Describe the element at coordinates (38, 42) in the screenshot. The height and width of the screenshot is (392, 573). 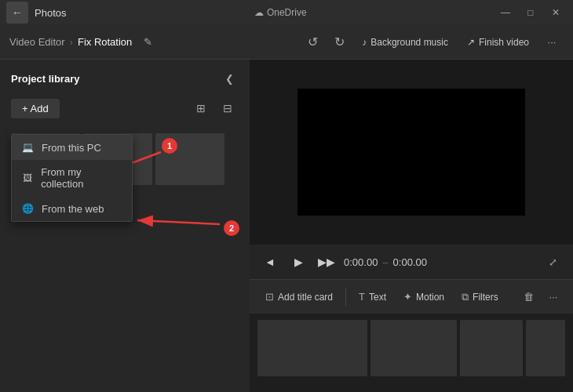
I see `breadcrumb-parent: Video Editor` at that location.